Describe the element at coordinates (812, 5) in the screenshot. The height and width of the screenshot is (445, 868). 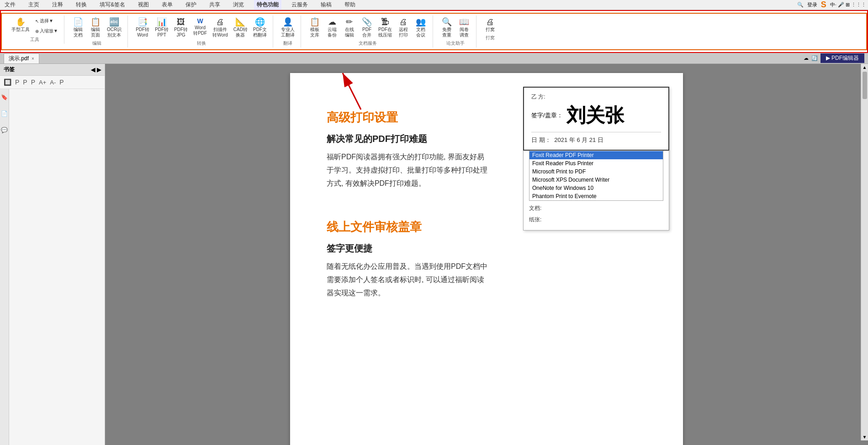
I see `login-btn: 登录` at that location.